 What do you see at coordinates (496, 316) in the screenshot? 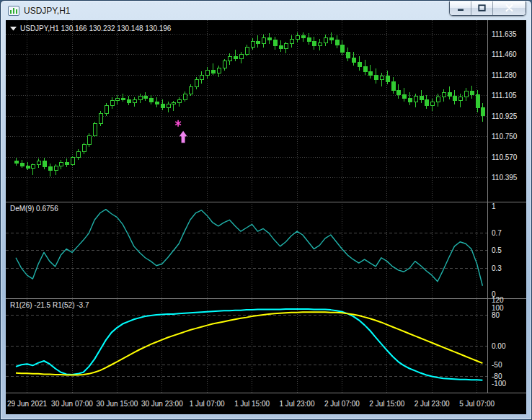
I see `svg-text: 80` at bounding box center [496, 316].